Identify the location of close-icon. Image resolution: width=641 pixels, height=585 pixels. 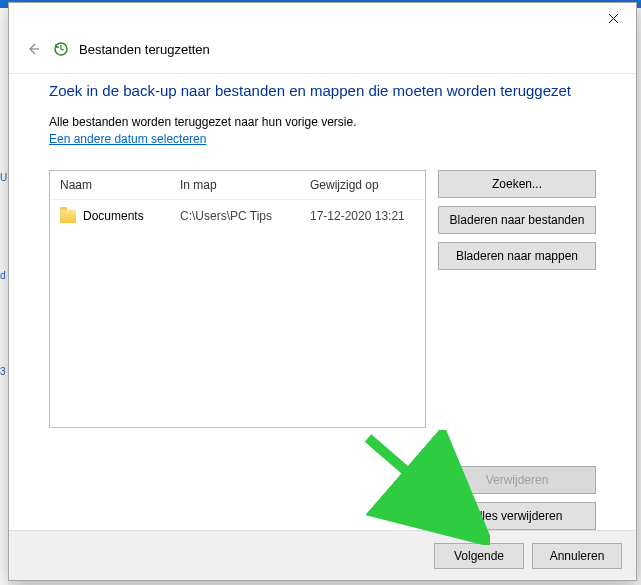
(614, 18).